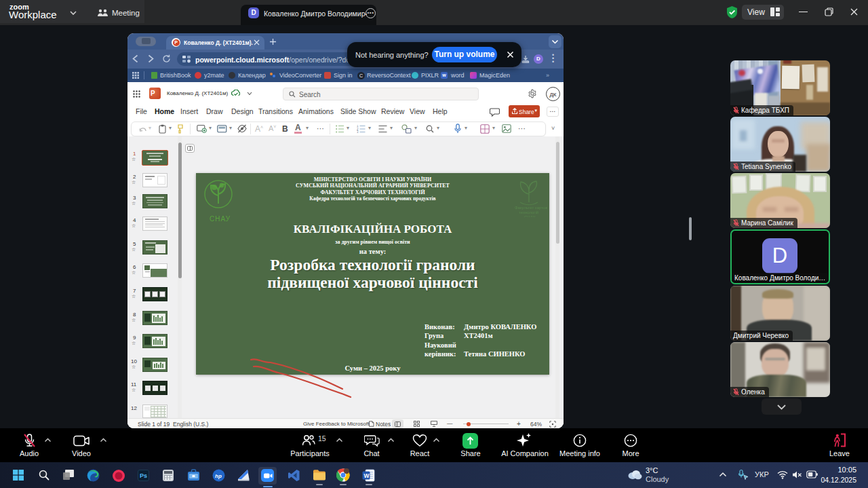 The height and width of the screenshot is (488, 868). I want to click on svg-text: 3, so click(358, 132).